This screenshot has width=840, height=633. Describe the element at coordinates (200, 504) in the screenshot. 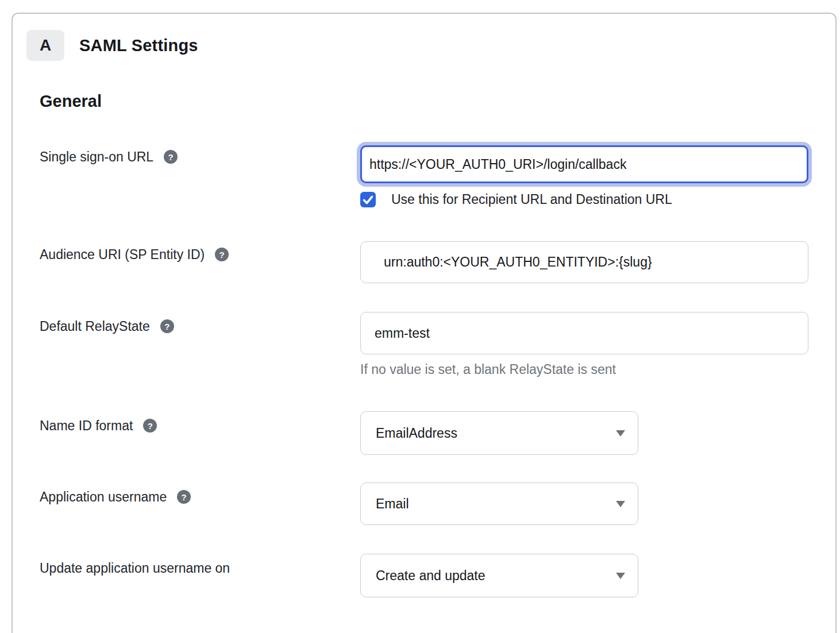

I see `label-col: Application username ?` at that location.